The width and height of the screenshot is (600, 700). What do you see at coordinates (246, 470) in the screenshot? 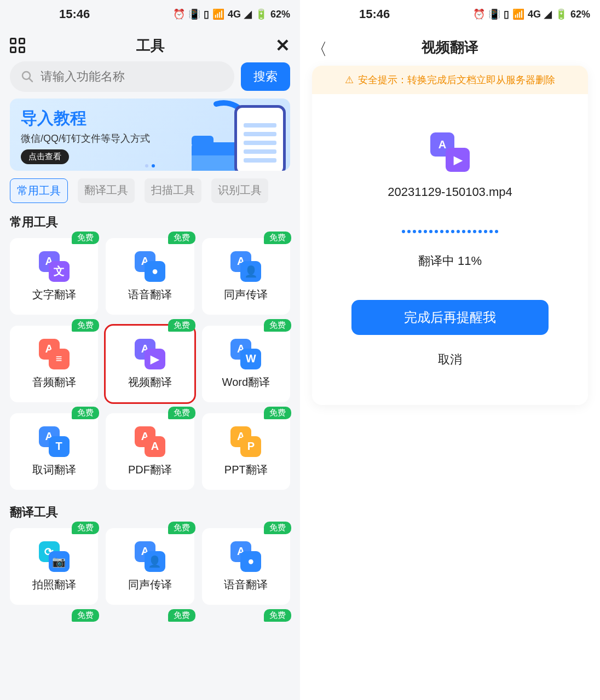
I see `tool-label: PPT翻译` at bounding box center [246, 470].